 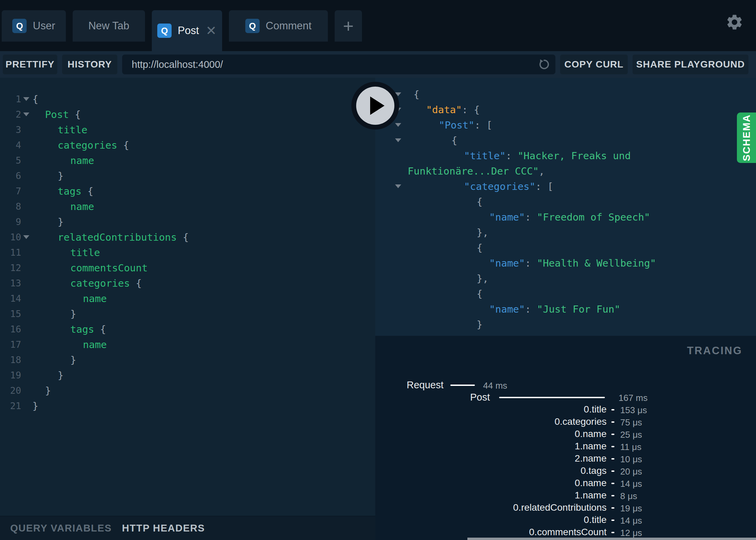 What do you see at coordinates (631, 509) in the screenshot?
I see `trace-field-value: 19 μs` at bounding box center [631, 509].